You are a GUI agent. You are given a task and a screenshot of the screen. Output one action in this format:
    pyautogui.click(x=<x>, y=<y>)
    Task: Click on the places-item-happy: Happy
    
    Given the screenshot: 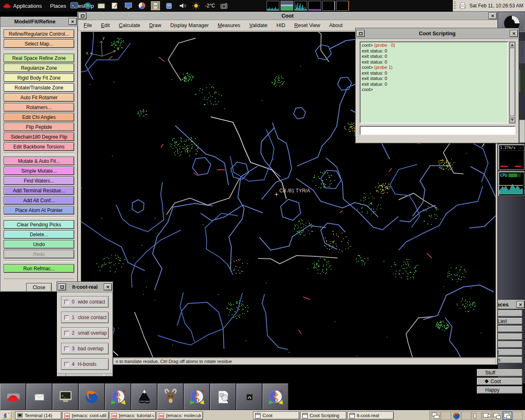 What is the action you would take?
    pyautogui.click(x=500, y=390)
    